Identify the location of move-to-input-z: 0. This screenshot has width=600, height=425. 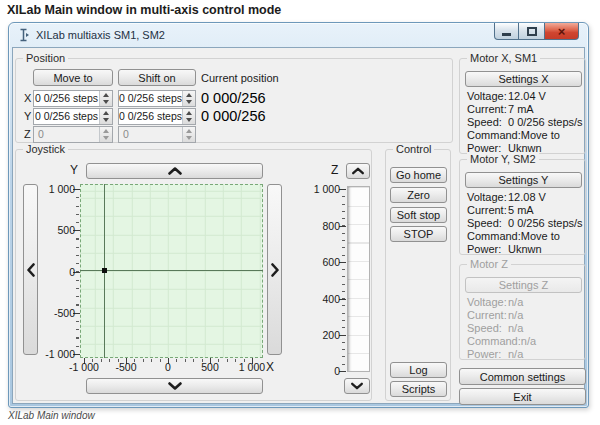
(73, 134).